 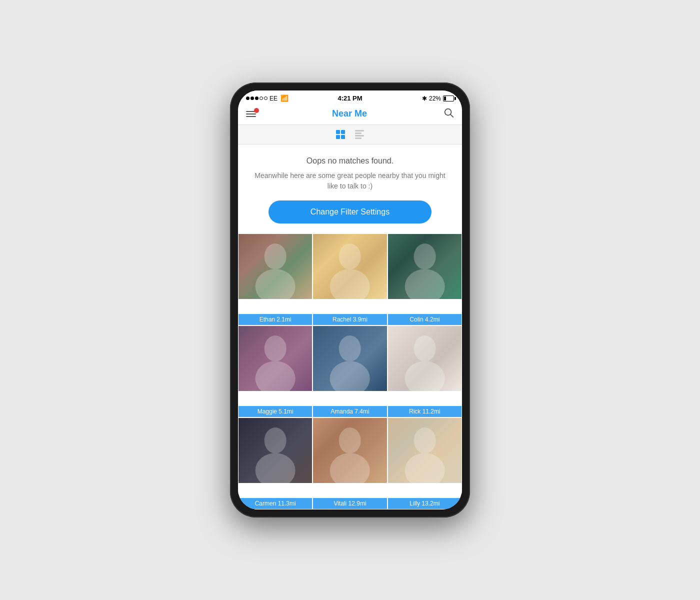 I want to click on person-label: Colin 4.2mi, so click(x=425, y=320).